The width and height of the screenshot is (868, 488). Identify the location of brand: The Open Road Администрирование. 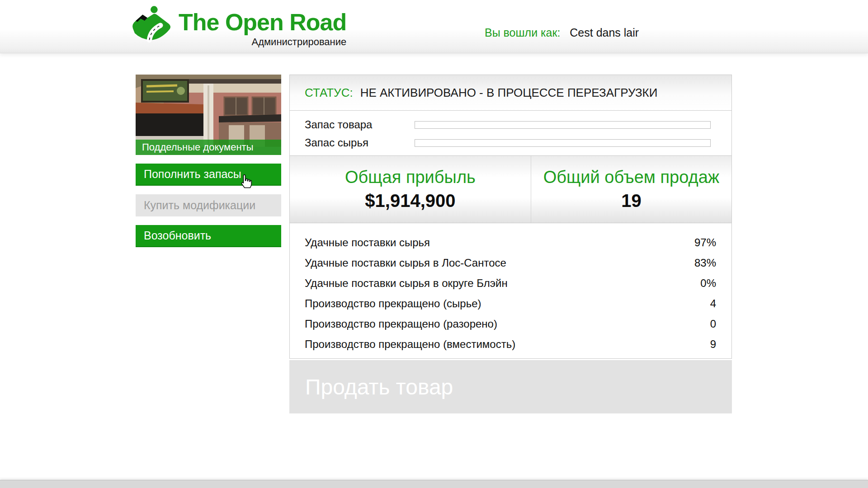
(238, 25).